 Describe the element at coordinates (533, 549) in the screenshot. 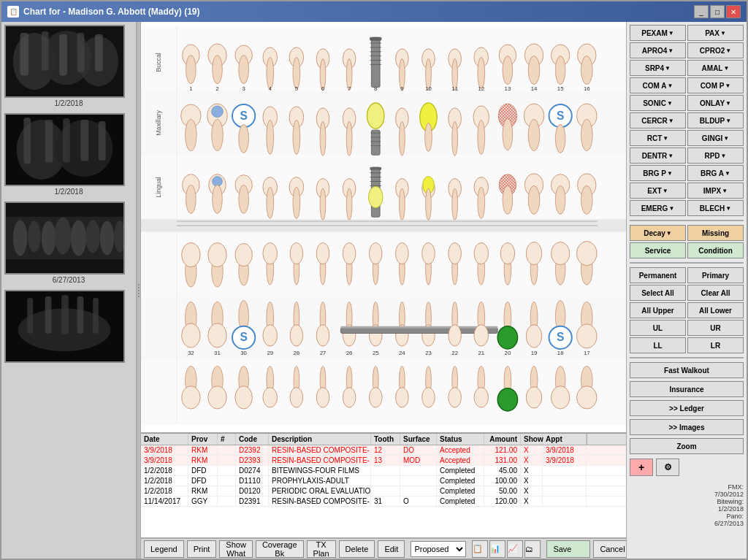

I see `chart-view-btn-4: 🗂` at that location.